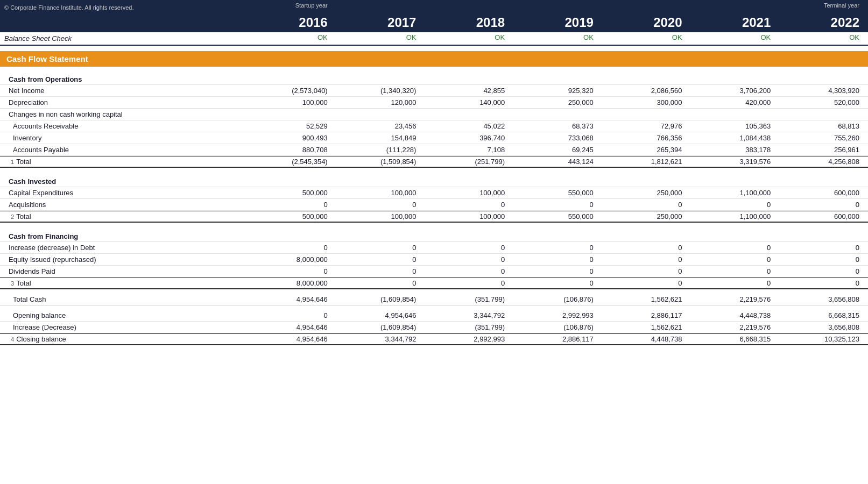  What do you see at coordinates (434, 23) in the screenshot?
I see `header-years-row: 2016 2017 2018 2019 2020 2021 2022` at bounding box center [434, 23].